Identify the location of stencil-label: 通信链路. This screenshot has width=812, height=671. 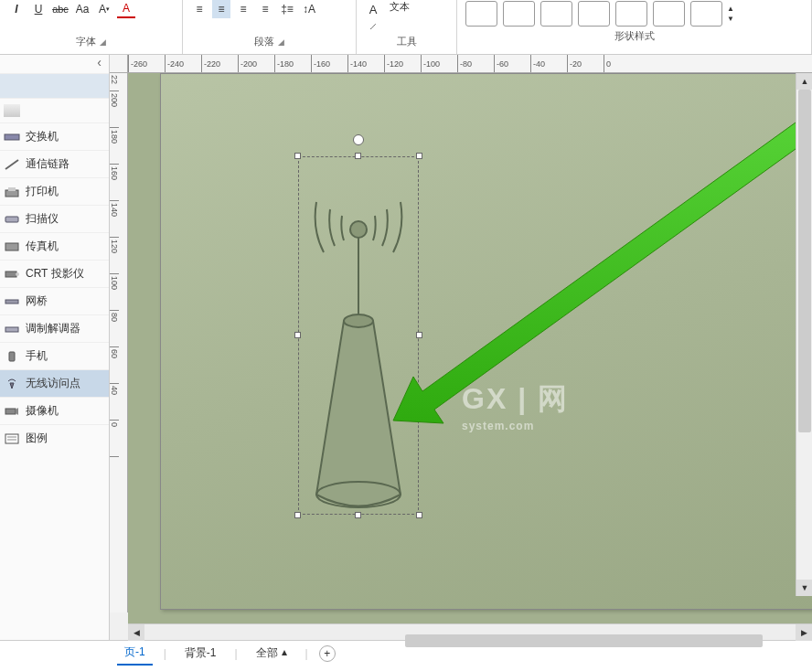
(48, 165).